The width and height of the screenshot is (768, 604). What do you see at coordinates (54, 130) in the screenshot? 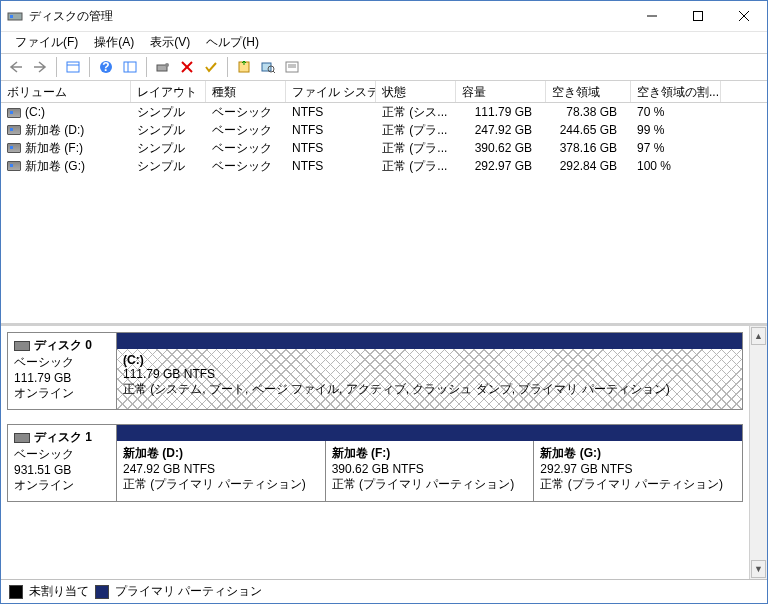
I see `volume-name: 新加卷 (D:)` at bounding box center [54, 130].